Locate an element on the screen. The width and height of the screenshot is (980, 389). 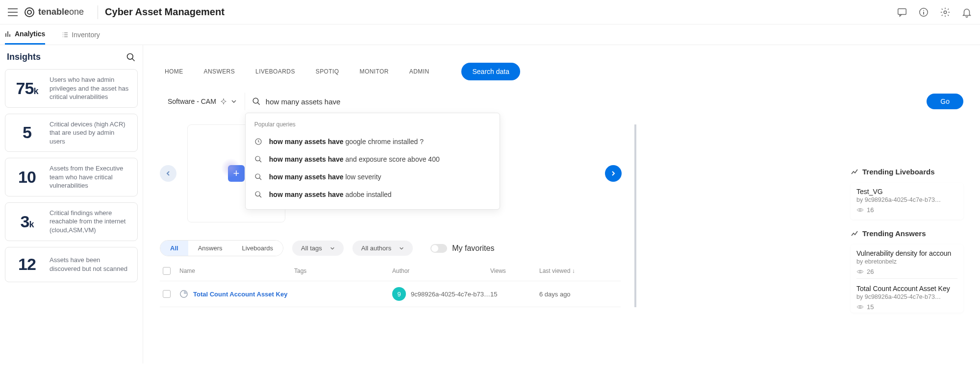
suggestion-item: how many assets have and exposure score … is located at coordinates (373, 159).